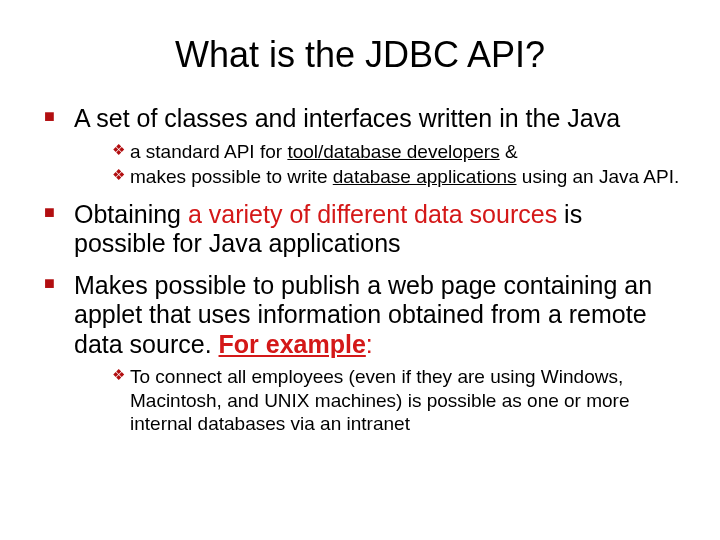 This screenshot has width=720, height=540. I want to click on b1s1-part-c: &, so click(509, 152).